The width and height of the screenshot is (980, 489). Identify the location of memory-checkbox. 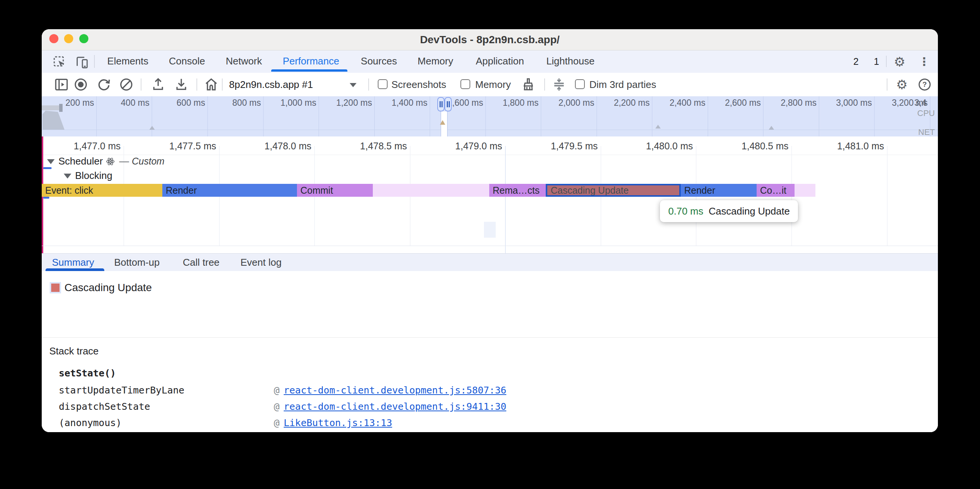
(465, 84).